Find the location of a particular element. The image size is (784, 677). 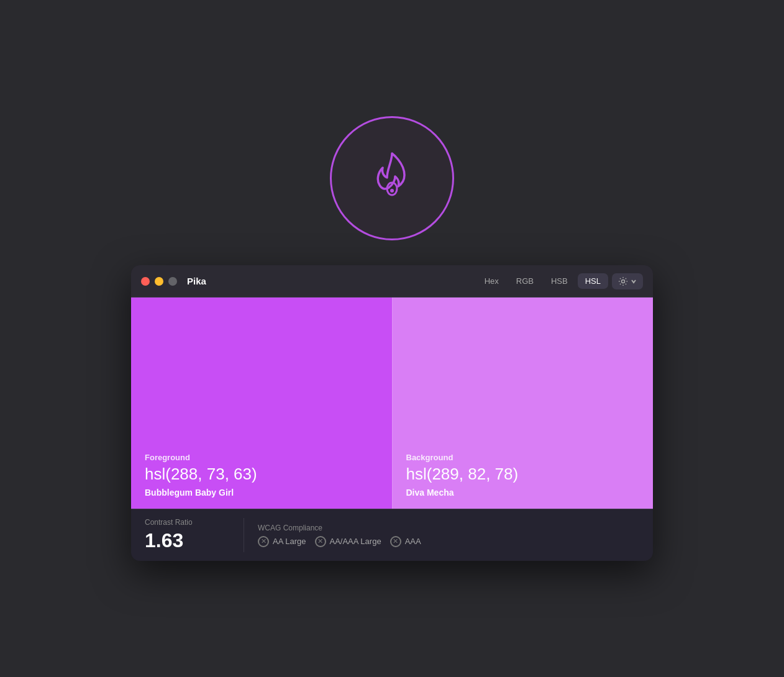

wcag-badge-label-3: AAA is located at coordinates (413, 542).